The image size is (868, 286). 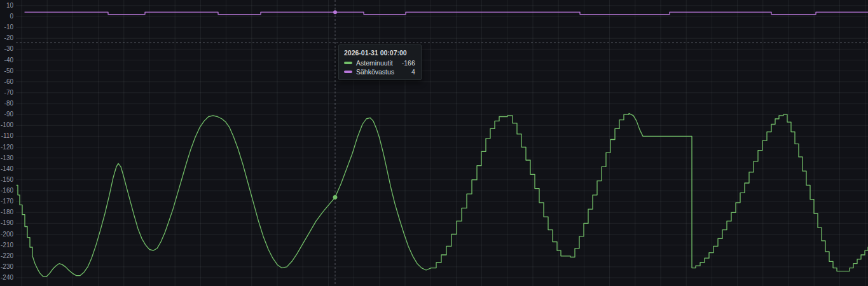 I want to click on series-color-swatch-asteminuutit, so click(x=348, y=63).